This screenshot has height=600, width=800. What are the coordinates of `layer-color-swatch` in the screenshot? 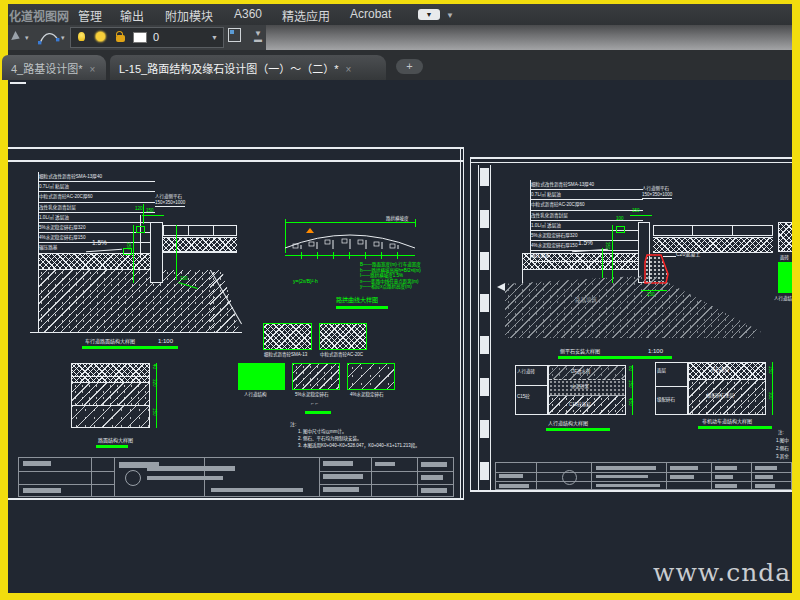 It's located at (140, 38).